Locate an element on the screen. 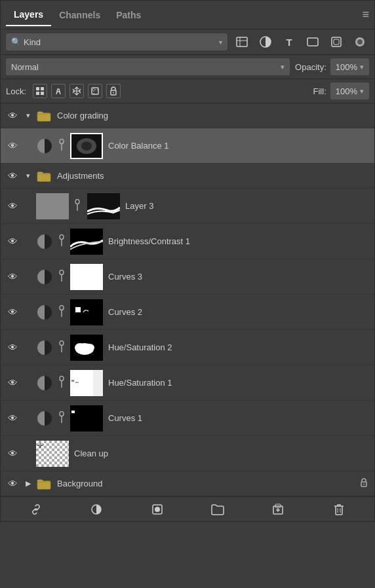 The width and height of the screenshot is (375, 588). group-expand-icon: ▶ is located at coordinates (28, 483).